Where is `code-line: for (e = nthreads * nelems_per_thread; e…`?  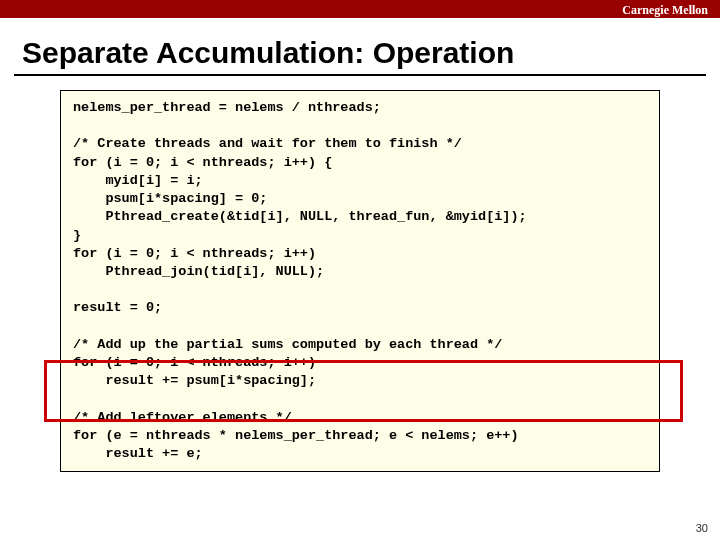 code-line: for (e = nthreads * nelems_per_thread; e… is located at coordinates (296, 436).